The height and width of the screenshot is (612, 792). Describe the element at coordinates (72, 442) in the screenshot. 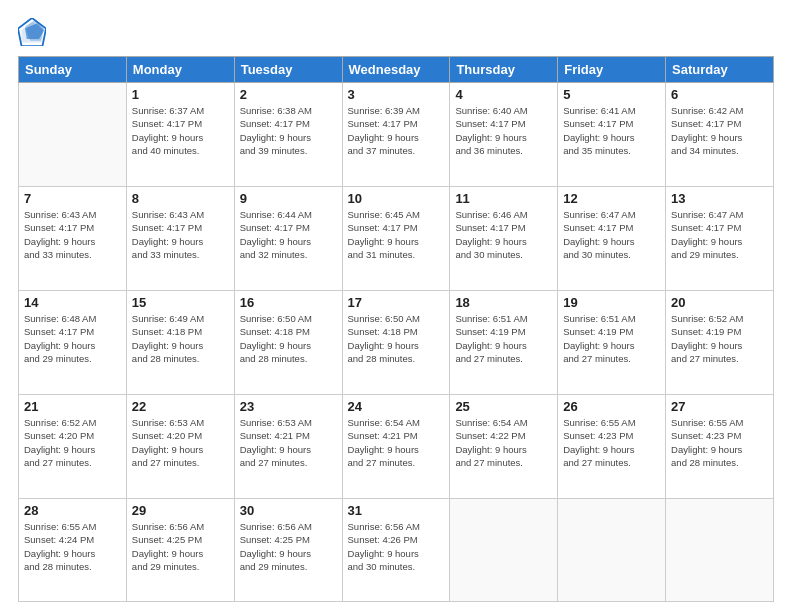

I see `day-info: Sunrise: 6:52 AMSunset: 4:20 PMDaylight:…` at that location.